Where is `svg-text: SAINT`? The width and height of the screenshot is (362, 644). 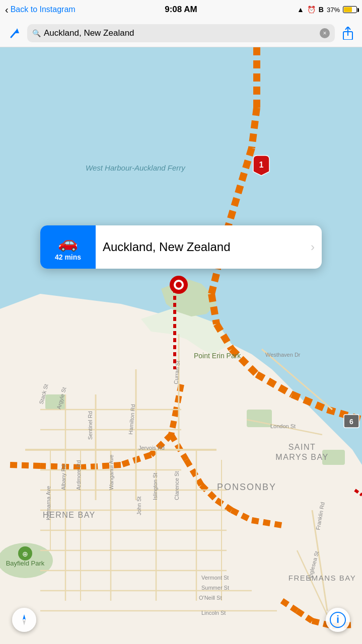
svg-text: SAINT is located at coordinates (302, 447).